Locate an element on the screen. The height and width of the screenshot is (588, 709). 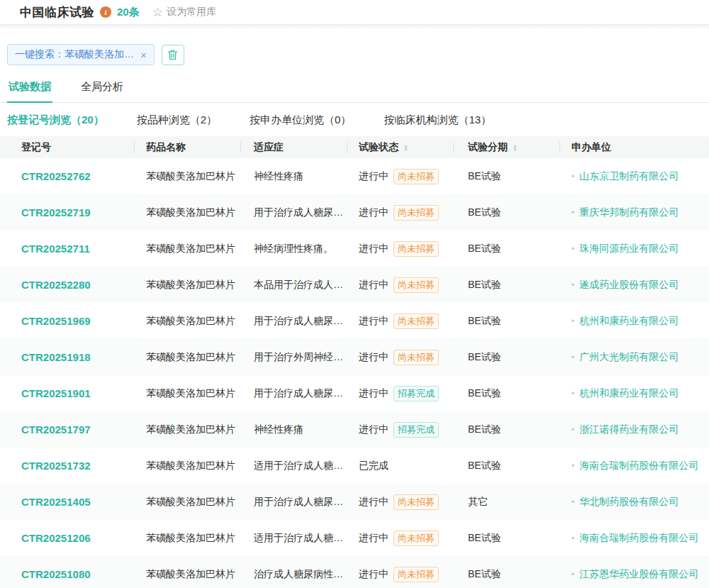
table-header-row: 登记号 ▲ ▼ 药品名称 ▲ ▼ 适应症 ▲ ▼ 试验状态 ▲ ▼ 试验分期 ▲… is located at coordinates (354, 148).